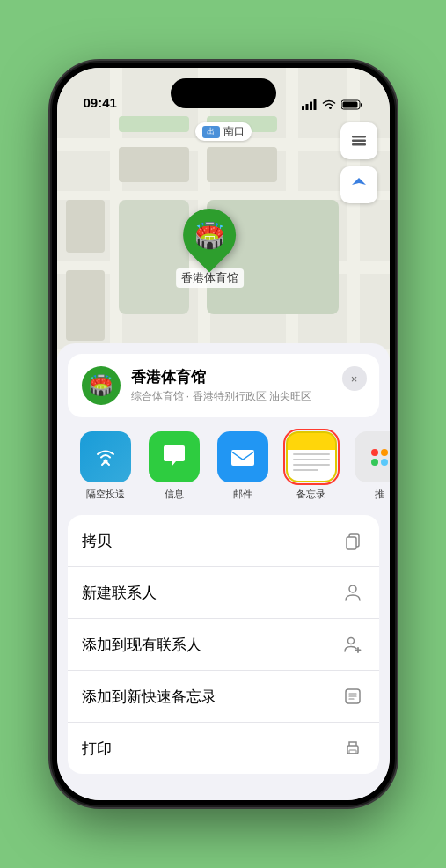 This screenshot has width=446, height=868. Describe the element at coordinates (234, 132) in the screenshot. I see `exit-text: 南口` at that location.